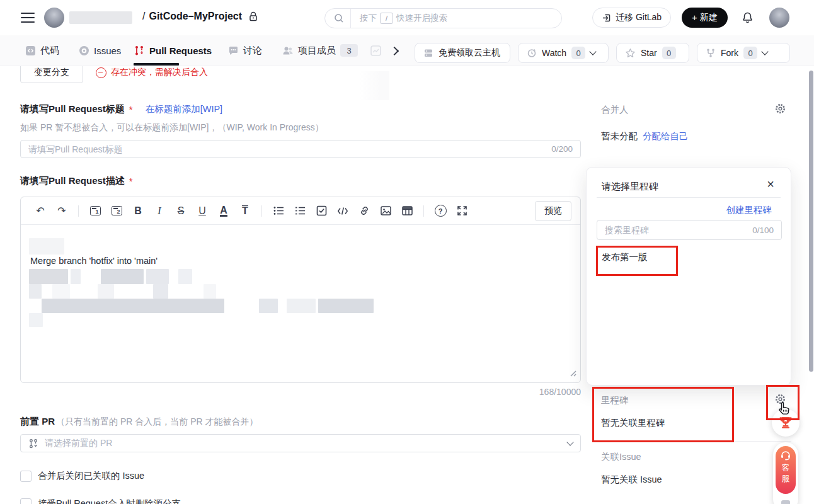 The height and width of the screenshot is (504, 814). I want to click on fork-icon, so click(711, 53).